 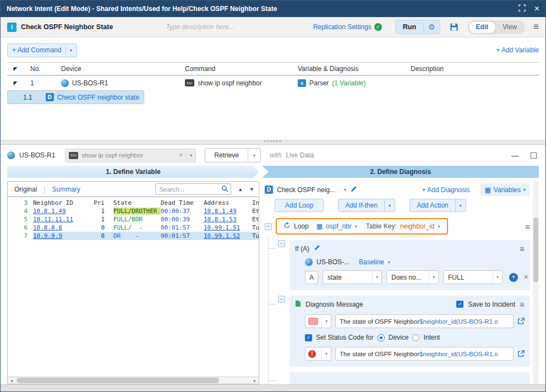 What do you see at coordinates (404, 378) in the screenshot?
I see `next-block-partial` at bounding box center [404, 378].